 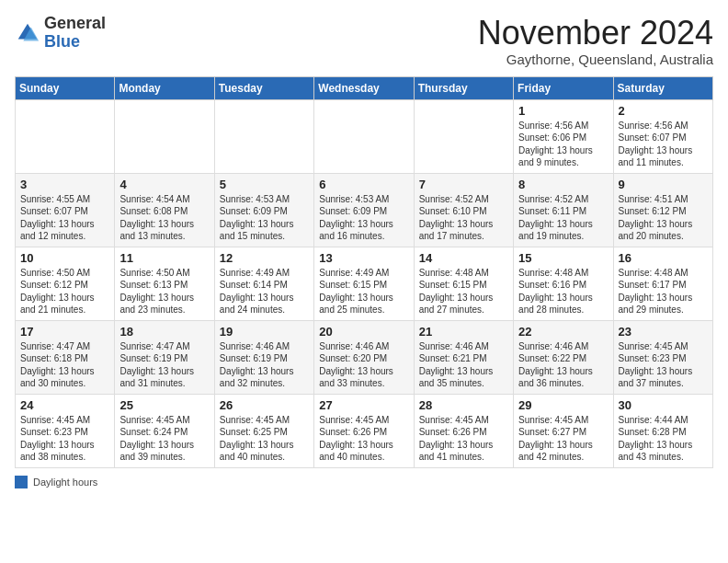 What do you see at coordinates (364, 431) in the screenshot?
I see `week-row-5: 24Sunrise: 4:45 AM Sunset: 6:23 PM Dayli…` at bounding box center [364, 431].